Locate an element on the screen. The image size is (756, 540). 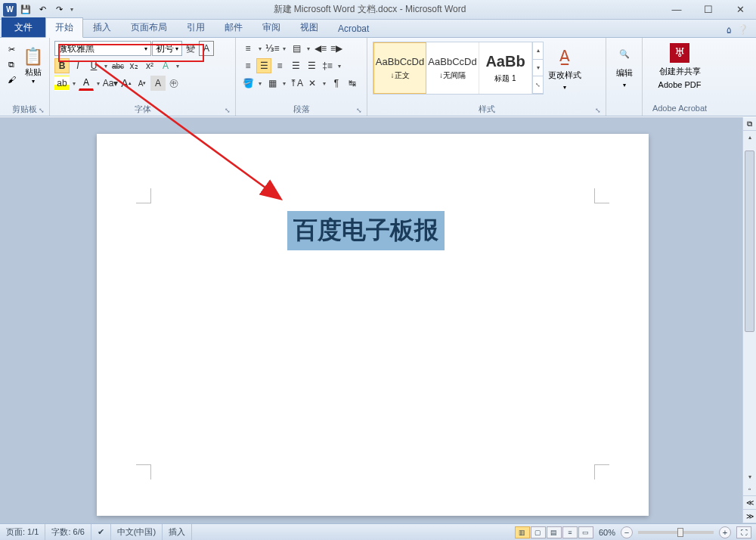
bullets-icon: ≡ is located at coordinates (248, 48).